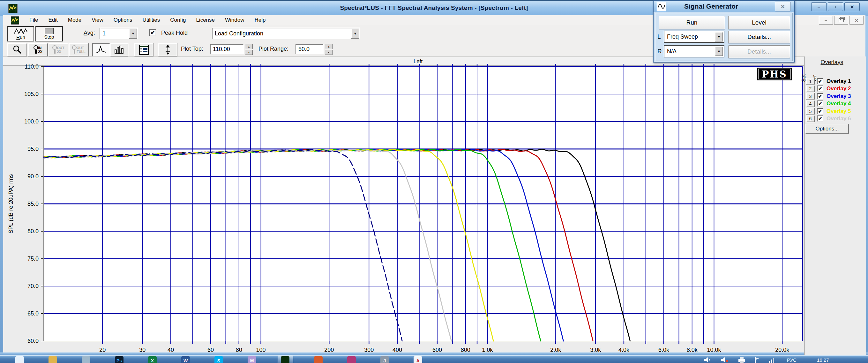 The image size is (868, 363). I want to click on minimize-button: –, so click(819, 7).